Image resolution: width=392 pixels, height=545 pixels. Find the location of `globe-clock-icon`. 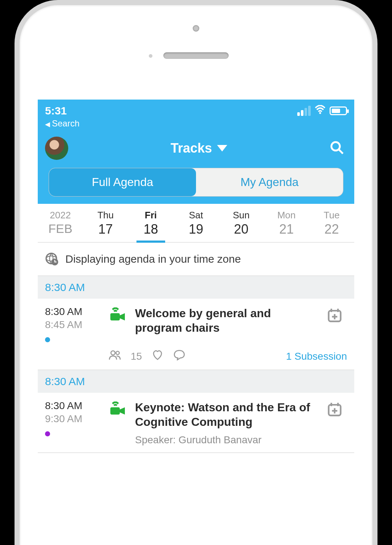

globe-clock-icon is located at coordinates (52, 259).